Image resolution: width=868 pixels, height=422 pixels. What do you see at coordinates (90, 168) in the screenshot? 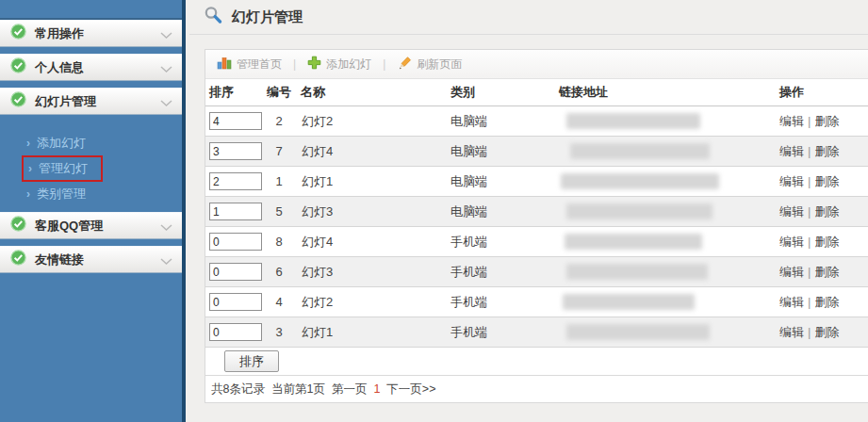
I see `submenu-item-manage-slides: › 管理幻灯` at bounding box center [90, 168].